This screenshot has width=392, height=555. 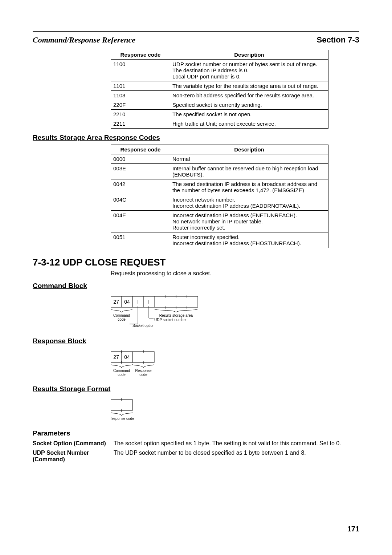 What do you see at coordinates (141, 187) in the screenshot?
I see `t2-r2-c: 0042` at bounding box center [141, 187].